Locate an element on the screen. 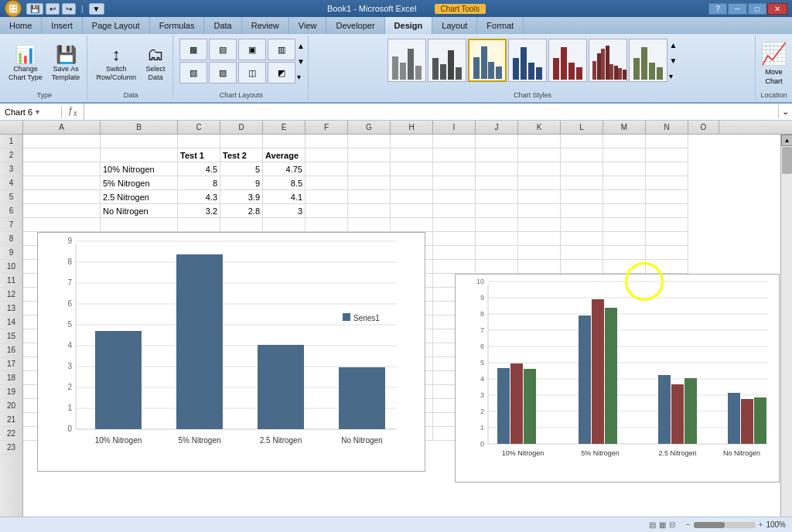 Image resolution: width=792 pixels, height=532 pixels. row-15: 15 is located at coordinates (11, 336).